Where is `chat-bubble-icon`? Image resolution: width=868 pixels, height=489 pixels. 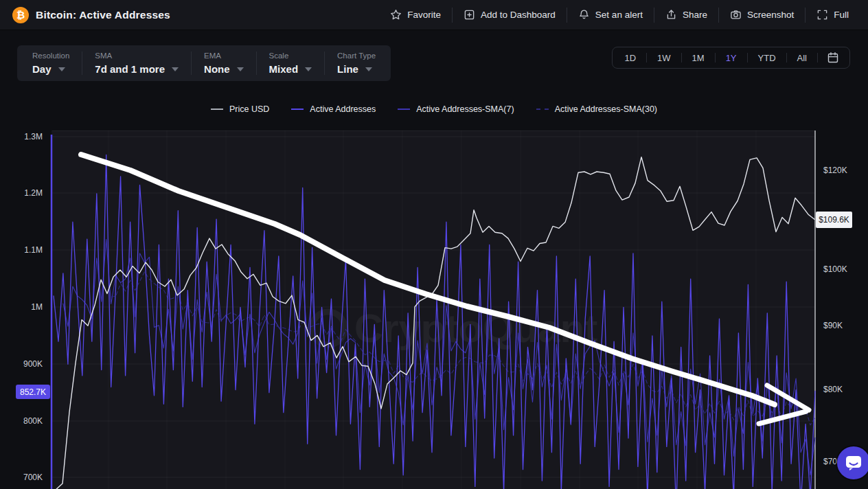
chat-bubble-icon is located at coordinates (854, 463).